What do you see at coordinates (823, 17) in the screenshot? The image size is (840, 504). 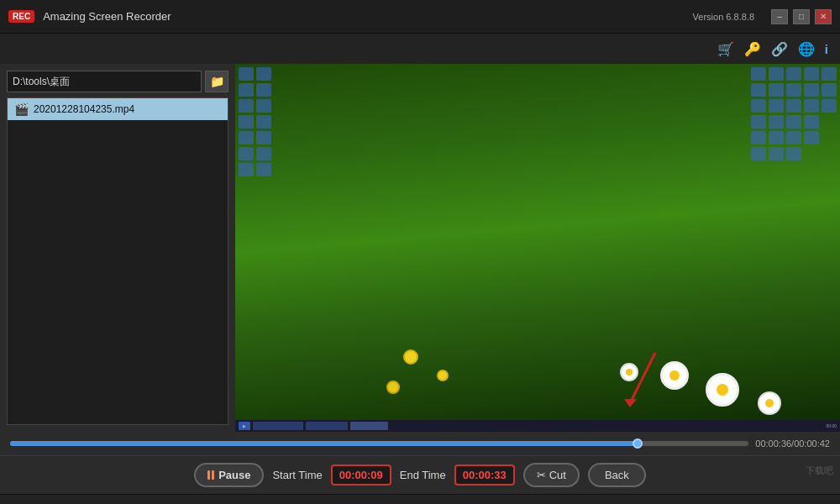 I see `close-button: ✕` at bounding box center [823, 17].